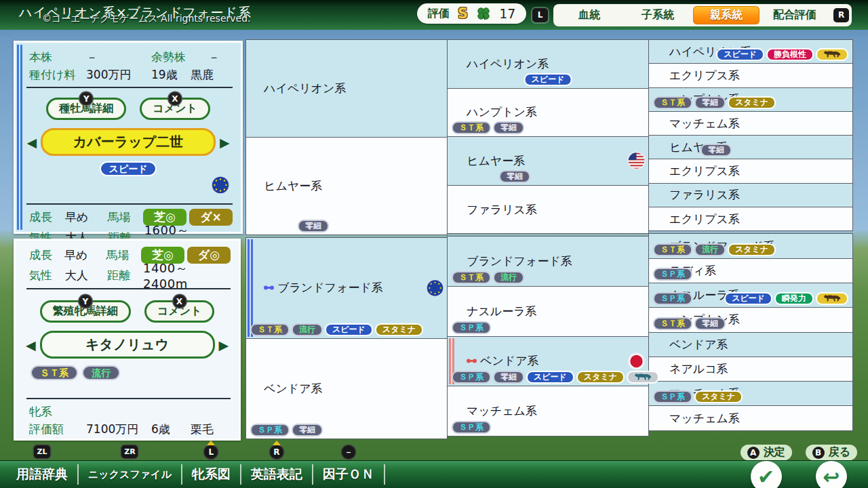 This screenshot has width=868, height=488. I want to click on mare-comment-button: X コメント, so click(180, 312).